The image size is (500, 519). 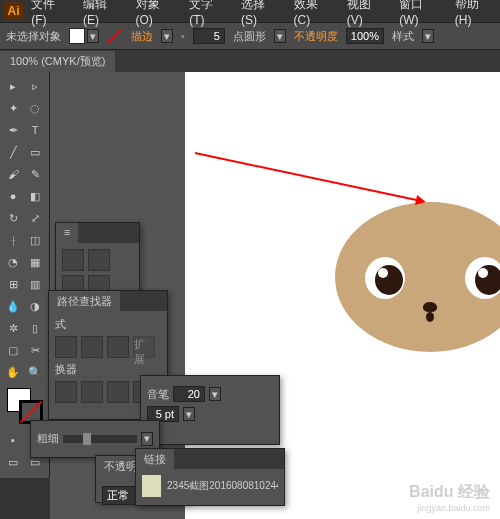 I want to click on limit-dd: ▾, so click(x=189, y=414).